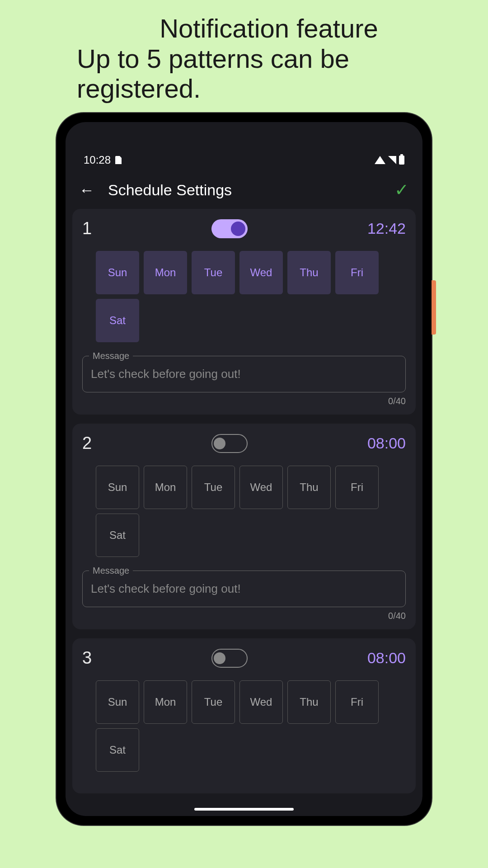  I want to click on promo-line1: Notification feature, so click(269, 29).